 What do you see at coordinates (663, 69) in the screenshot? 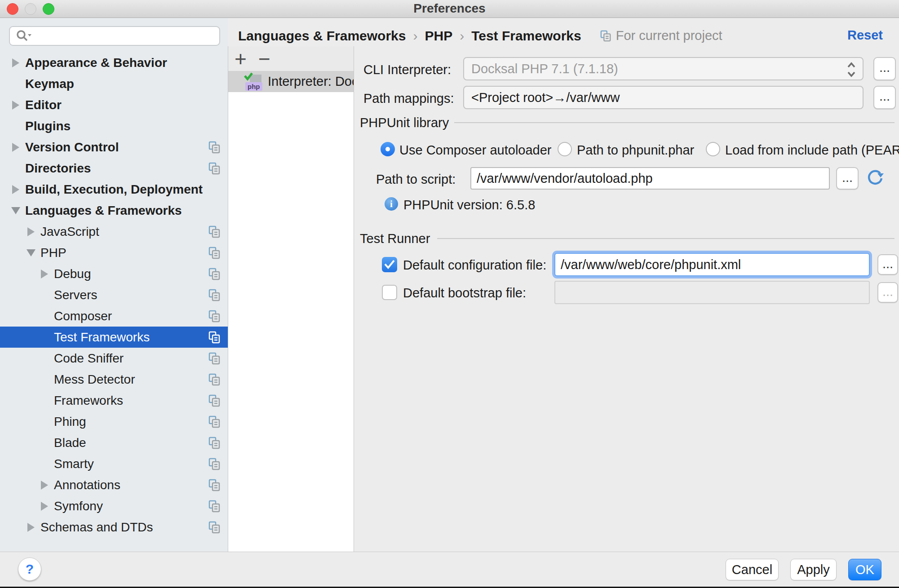
I see `cli-interpreter-select: Docksal PHP 7.1 (7.1.18)` at bounding box center [663, 69].